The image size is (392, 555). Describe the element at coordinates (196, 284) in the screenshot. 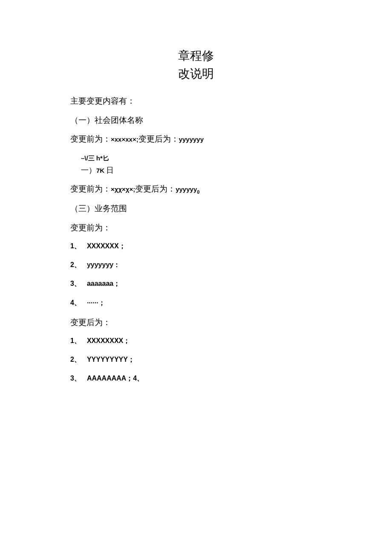

I see `before-item-3: 3、aaaaaaa；` at that location.